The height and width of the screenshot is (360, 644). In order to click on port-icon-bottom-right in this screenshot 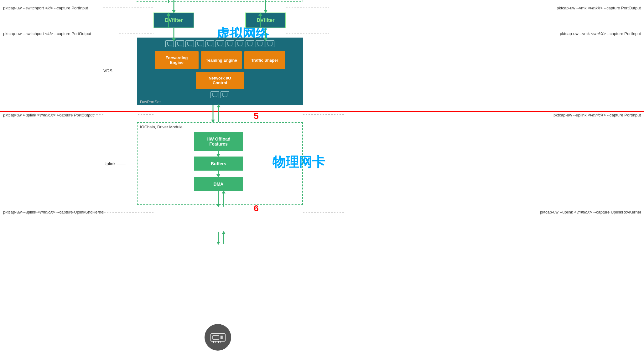, I will do `click(225, 95)`.